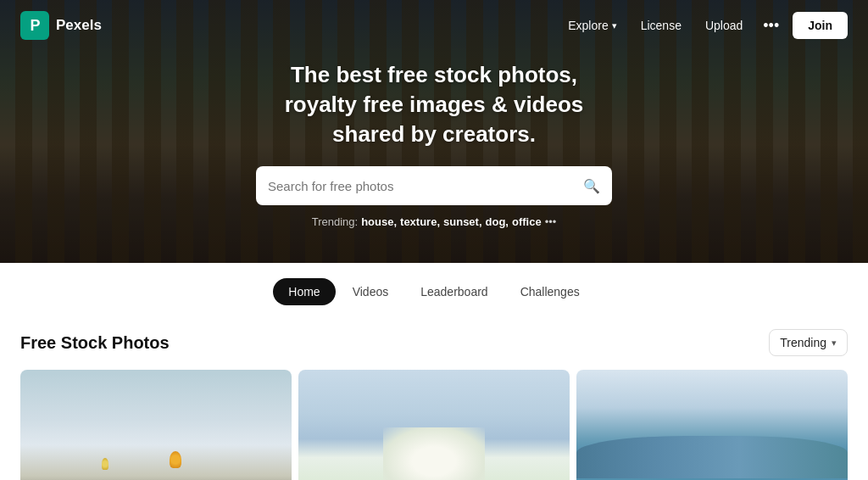 Image resolution: width=868 pixels, height=480 pixels. I want to click on logo-icon: P, so click(35, 25).